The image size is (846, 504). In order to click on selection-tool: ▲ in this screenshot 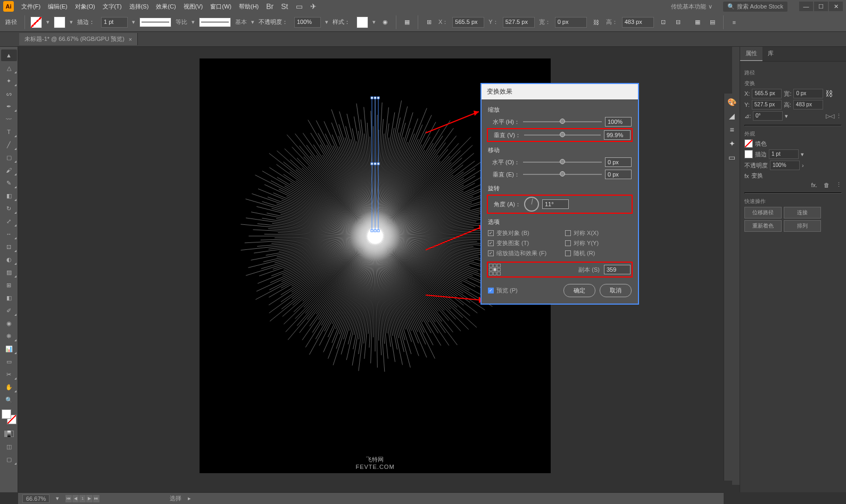, I will do `click(9, 55)`.